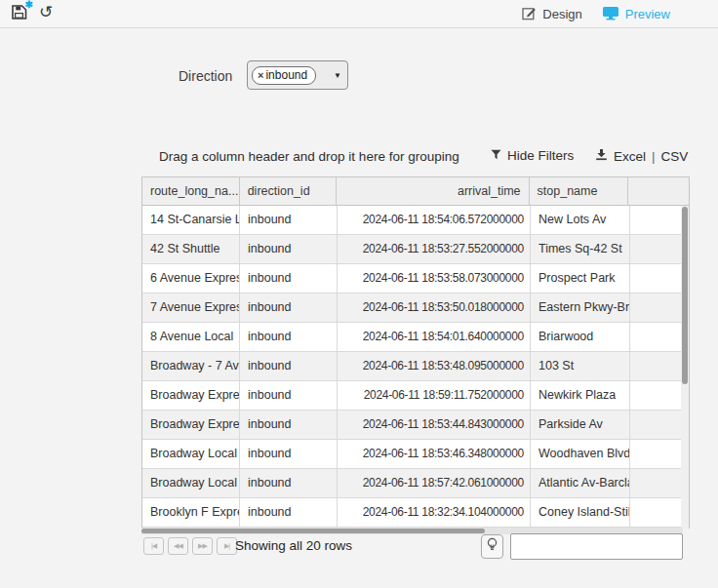 The height and width of the screenshot is (588, 718). What do you see at coordinates (46, 13) in the screenshot?
I see `refresh-icon: ↺` at bounding box center [46, 13].